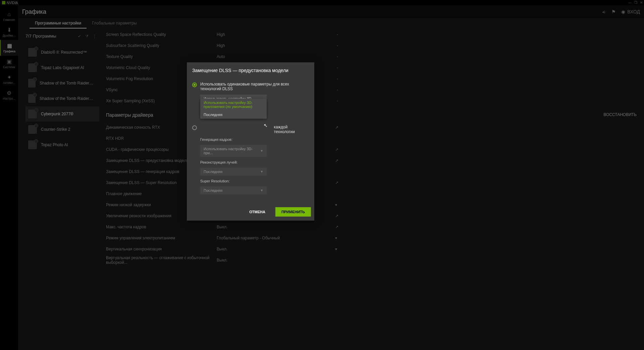  I want to click on radio-per-tech: Использовать разные параметры для каждой…, so click(251, 129).